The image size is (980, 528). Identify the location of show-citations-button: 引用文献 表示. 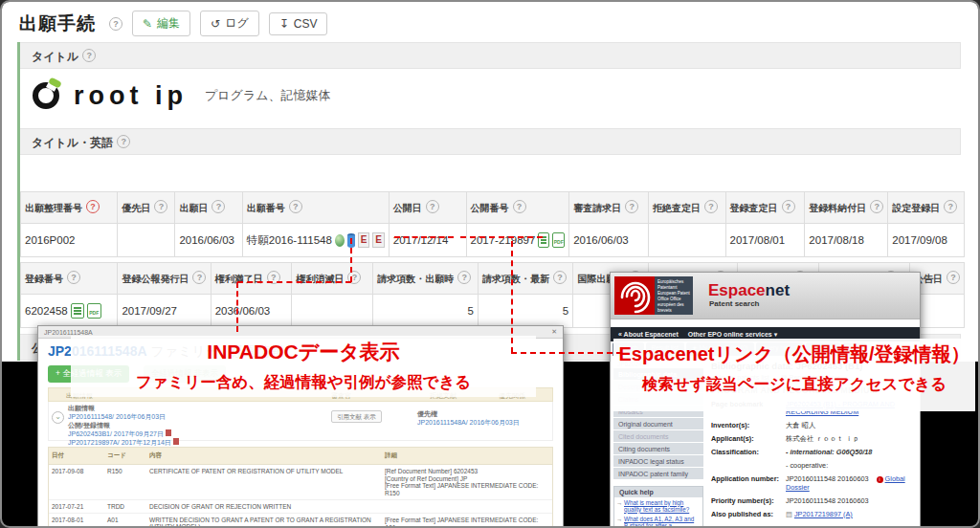
(356, 417).